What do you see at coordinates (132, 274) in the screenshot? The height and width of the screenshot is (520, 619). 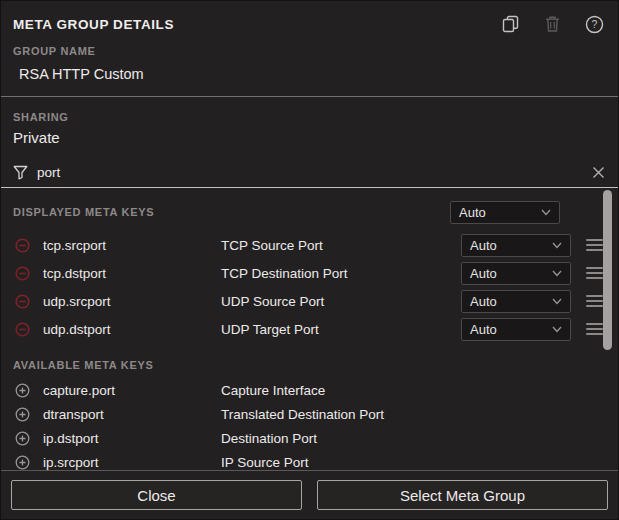 I see `meta-key-id: tcp.dstport` at bounding box center [132, 274].